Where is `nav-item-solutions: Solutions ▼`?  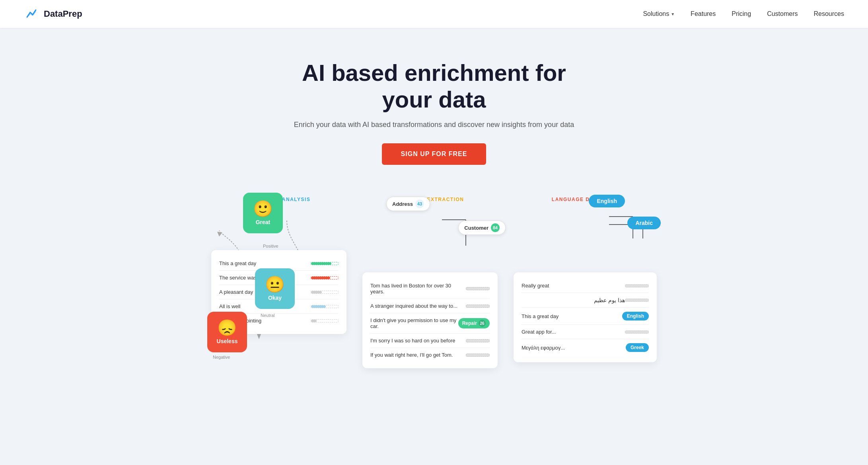
nav-item-solutions: Solutions ▼ is located at coordinates (659, 14).